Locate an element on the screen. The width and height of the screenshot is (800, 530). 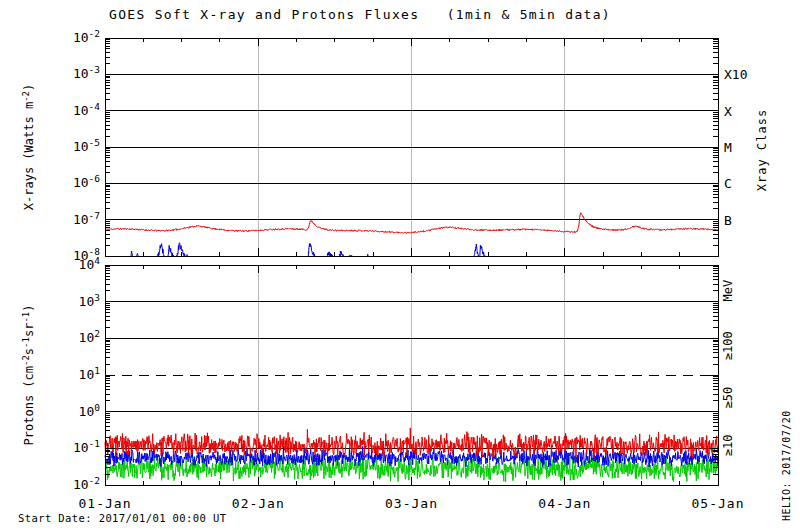
proton-y-tick-label: 101 is located at coordinates (90, 374).